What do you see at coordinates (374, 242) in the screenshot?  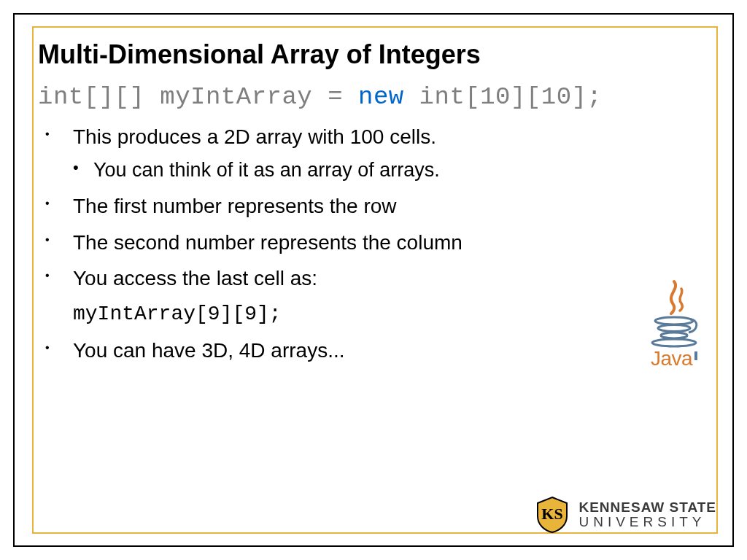 I see `bullet-3: The second number represents the column` at bounding box center [374, 242].